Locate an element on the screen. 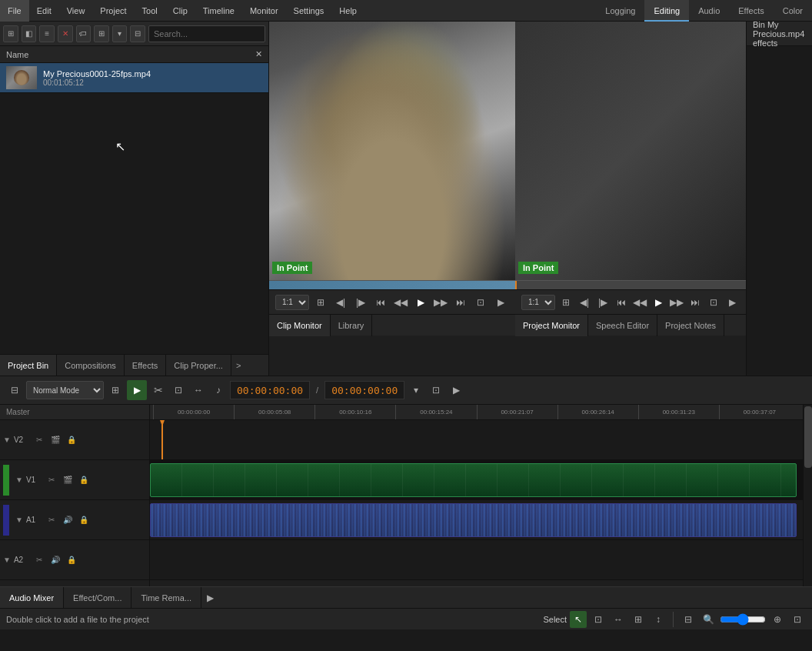 Image resolution: width=812 pixels, height=651 pixels. grid-view-button: ⊞ is located at coordinates (102, 34).